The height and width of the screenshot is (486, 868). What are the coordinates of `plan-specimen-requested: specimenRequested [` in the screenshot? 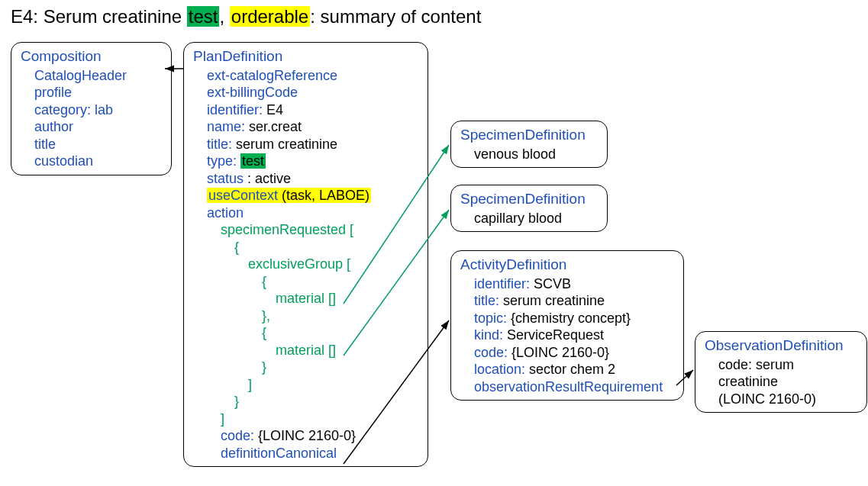 It's located at (305, 230).